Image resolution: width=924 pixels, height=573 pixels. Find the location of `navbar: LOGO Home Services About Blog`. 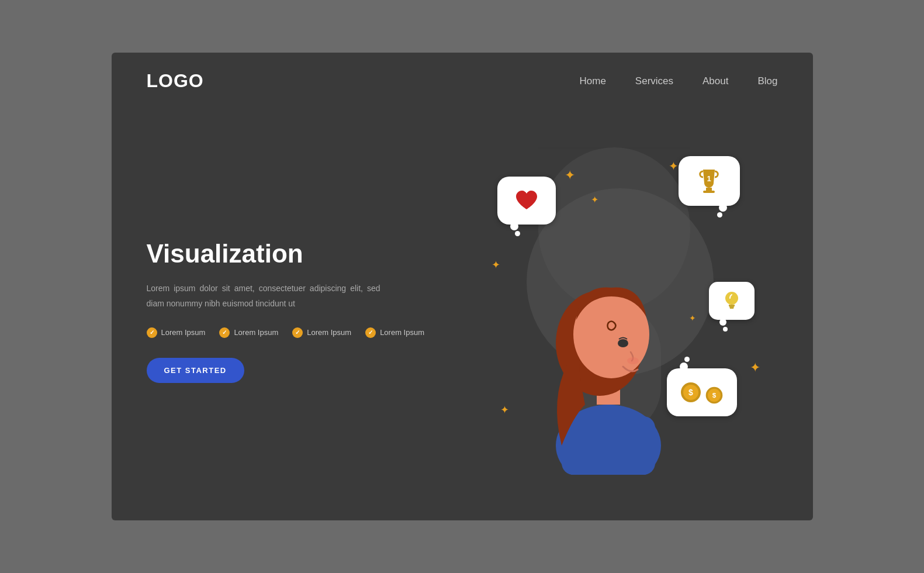

navbar: LOGO Home Services About Blog is located at coordinates (462, 81).